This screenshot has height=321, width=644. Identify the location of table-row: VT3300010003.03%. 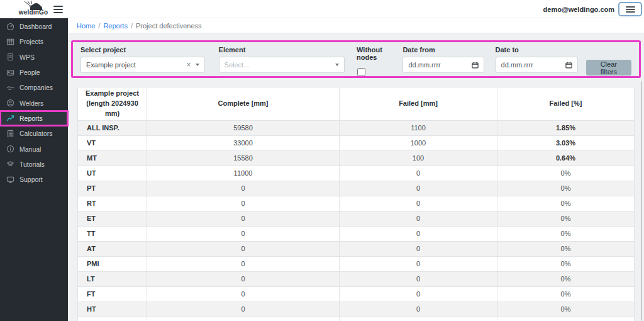
(356, 143).